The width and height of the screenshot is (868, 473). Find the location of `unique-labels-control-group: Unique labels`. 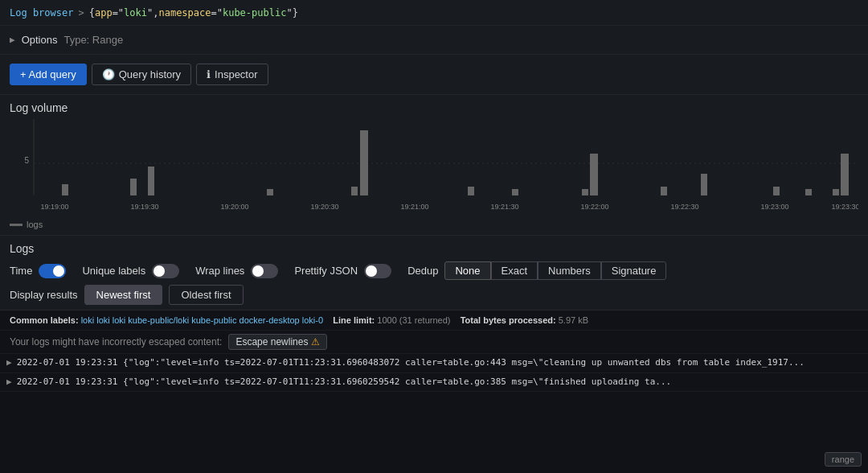

unique-labels-control-group: Unique labels is located at coordinates (130, 271).